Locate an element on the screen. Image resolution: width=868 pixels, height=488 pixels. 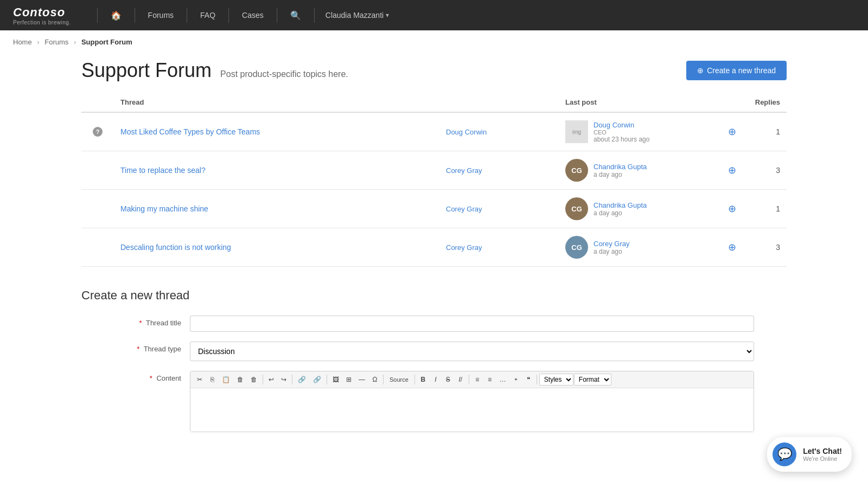
toolbar-link: 🔗 is located at coordinates (302, 380).